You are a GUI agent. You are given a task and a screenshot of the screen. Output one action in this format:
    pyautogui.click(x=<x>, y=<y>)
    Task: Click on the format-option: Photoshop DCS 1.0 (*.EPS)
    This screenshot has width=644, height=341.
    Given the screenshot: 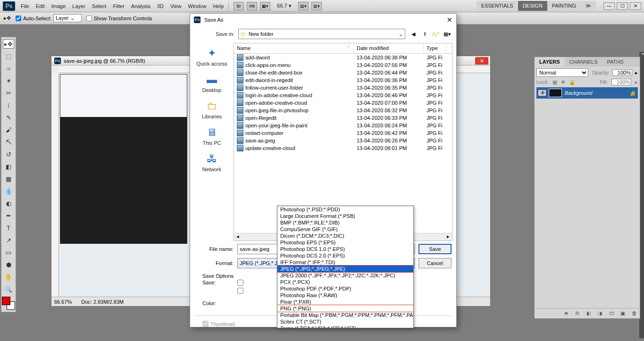 What is the action you would take?
    pyautogui.click(x=345, y=249)
    